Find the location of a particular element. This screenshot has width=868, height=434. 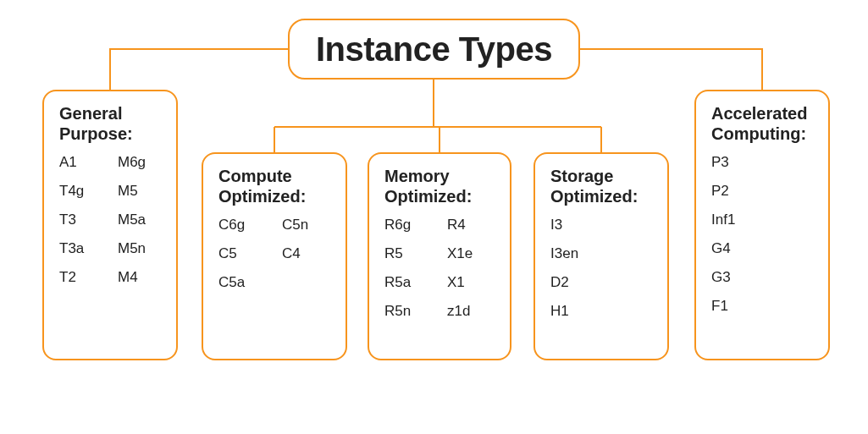

instance-type: M4 is located at coordinates (139, 277).